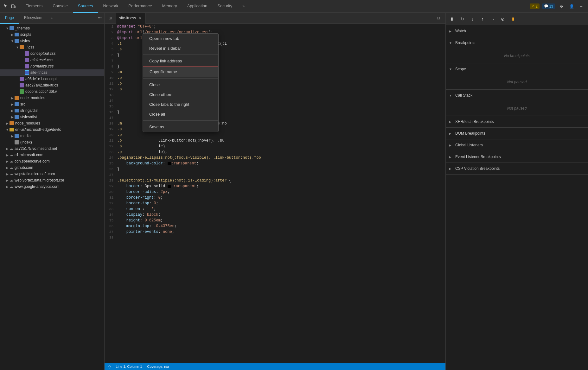 The image size is (588, 370). What do you see at coordinates (493, 19) in the screenshot?
I see `step-button: →` at bounding box center [493, 19].